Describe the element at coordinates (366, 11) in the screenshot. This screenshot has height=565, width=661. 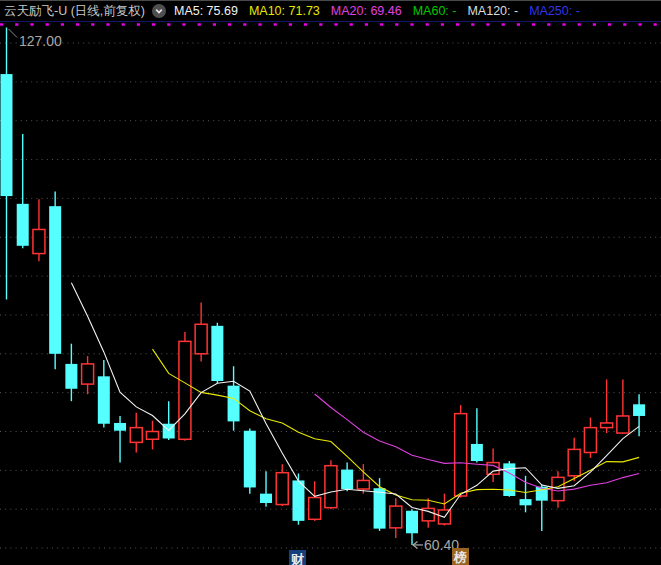
I see `ma20-indicator: MA20: 69.46` at that location.